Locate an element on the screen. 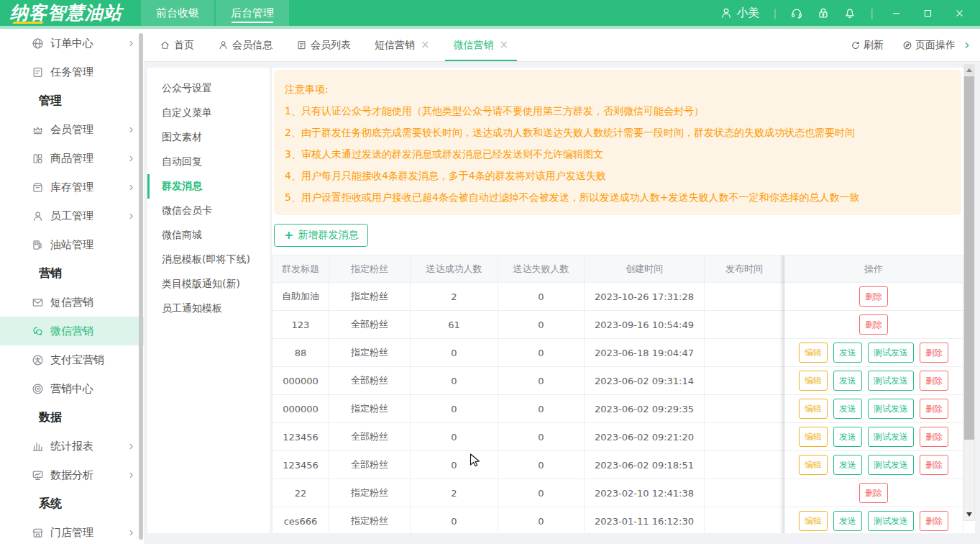  table-row: 000000全部粉丝002023-06-02 09:31:14编辑发送测试发送删… is located at coordinates (618, 381).